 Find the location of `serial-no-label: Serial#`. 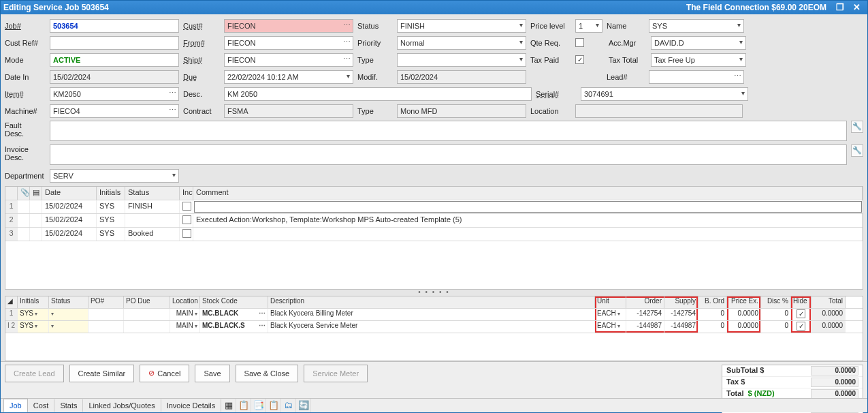

serial-no-label: Serial# is located at coordinates (556, 94).